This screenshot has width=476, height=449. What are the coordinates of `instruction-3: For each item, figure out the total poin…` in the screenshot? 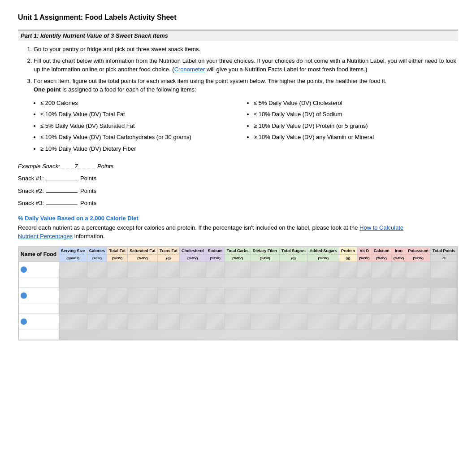 It's located at (246, 85).